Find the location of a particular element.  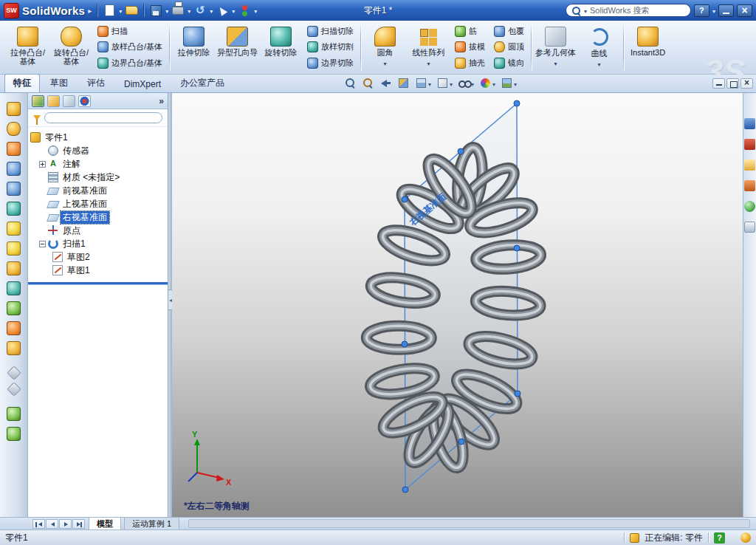

menu-flyout-icon is located at coordinates (90, 10).